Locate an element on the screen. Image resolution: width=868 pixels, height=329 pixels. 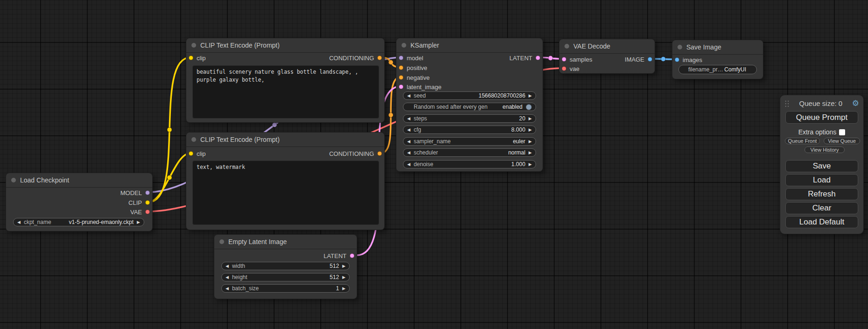
node-ksampler: KSampler model LATENT positive negative … is located at coordinates (470, 105).